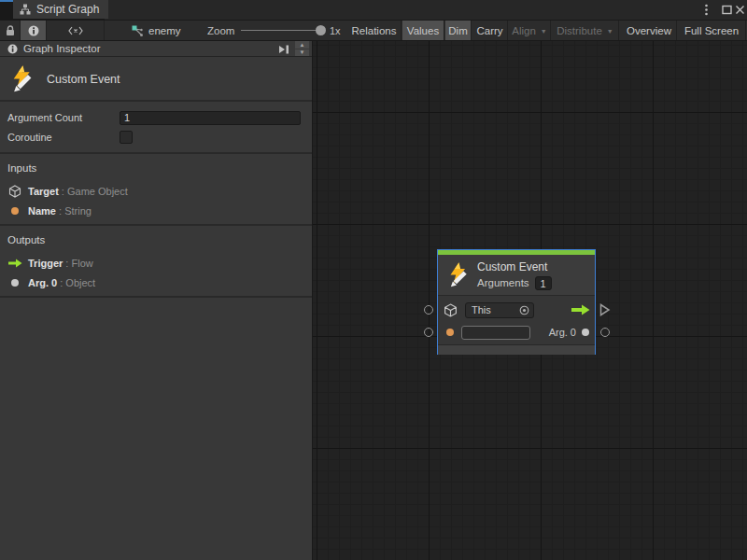  I want to click on output-row-trigger: Trigger : Flow, so click(160, 263).